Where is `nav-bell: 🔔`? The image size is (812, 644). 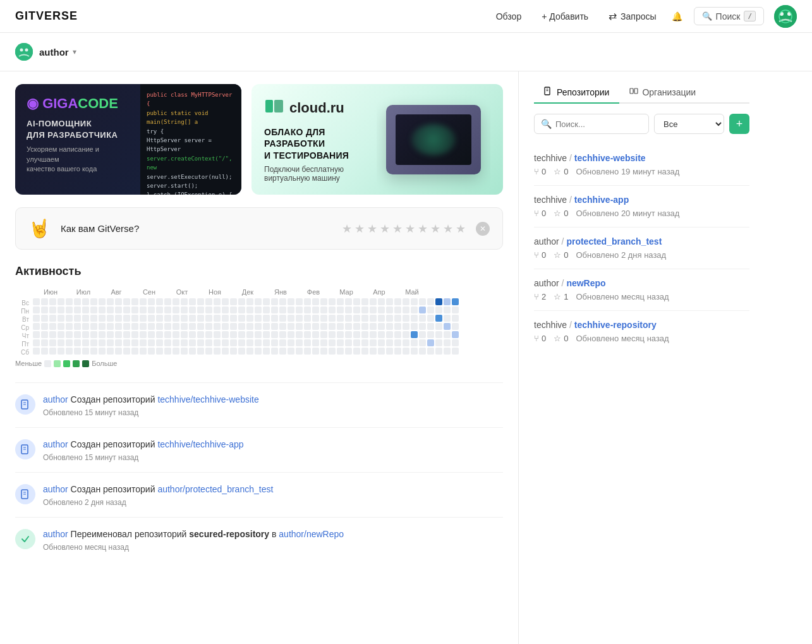
nav-bell: 🔔 is located at coordinates (677, 16).